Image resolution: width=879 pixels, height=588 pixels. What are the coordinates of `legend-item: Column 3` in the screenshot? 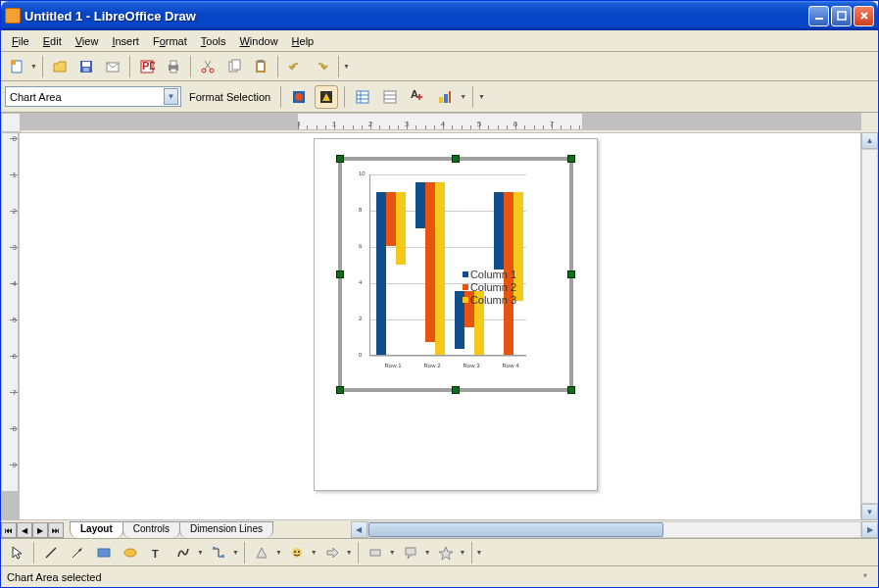 It's located at (490, 300).